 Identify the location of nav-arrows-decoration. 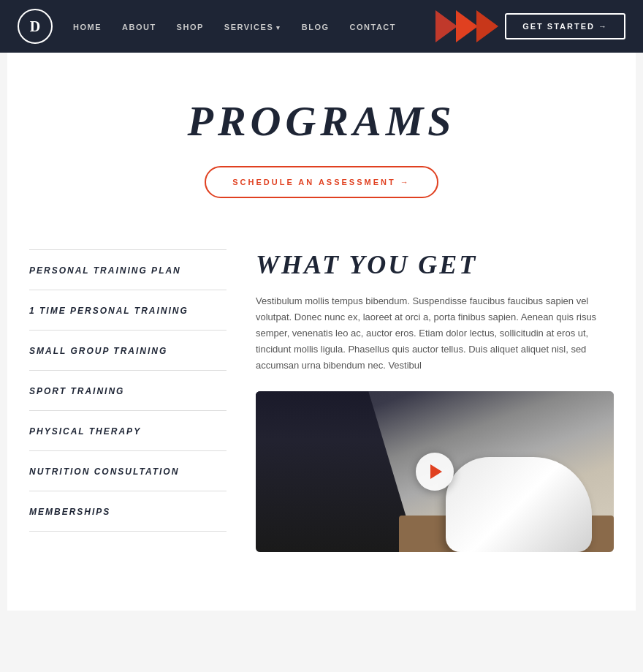
(466, 26).